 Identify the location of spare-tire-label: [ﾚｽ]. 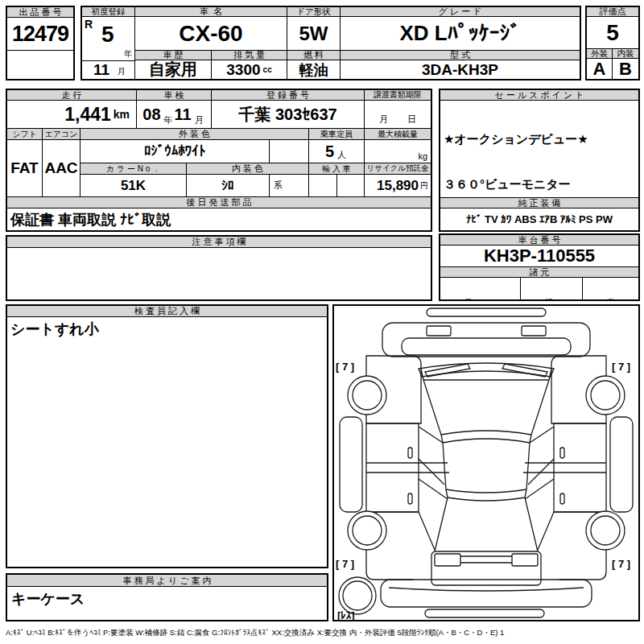
(346, 615).